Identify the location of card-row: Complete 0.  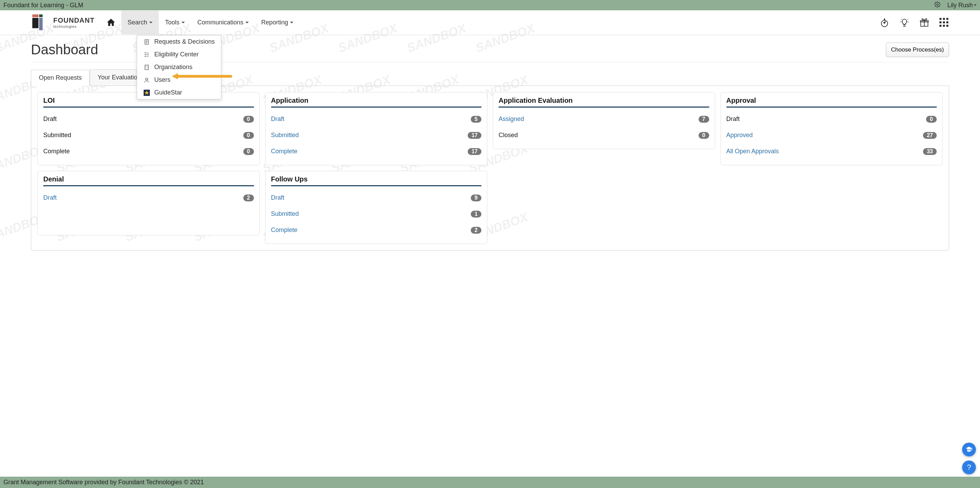
(148, 151).